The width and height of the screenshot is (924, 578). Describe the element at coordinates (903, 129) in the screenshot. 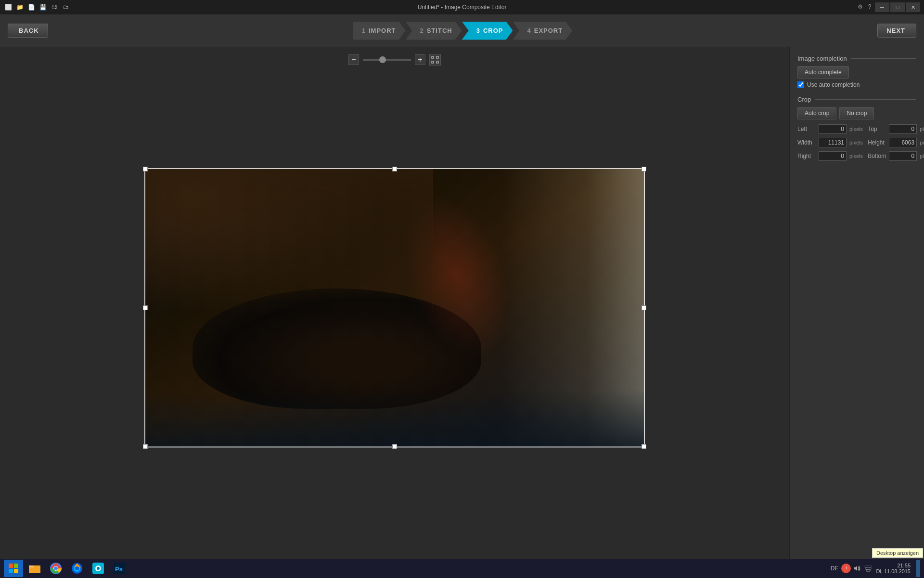

I see `top-input` at that location.